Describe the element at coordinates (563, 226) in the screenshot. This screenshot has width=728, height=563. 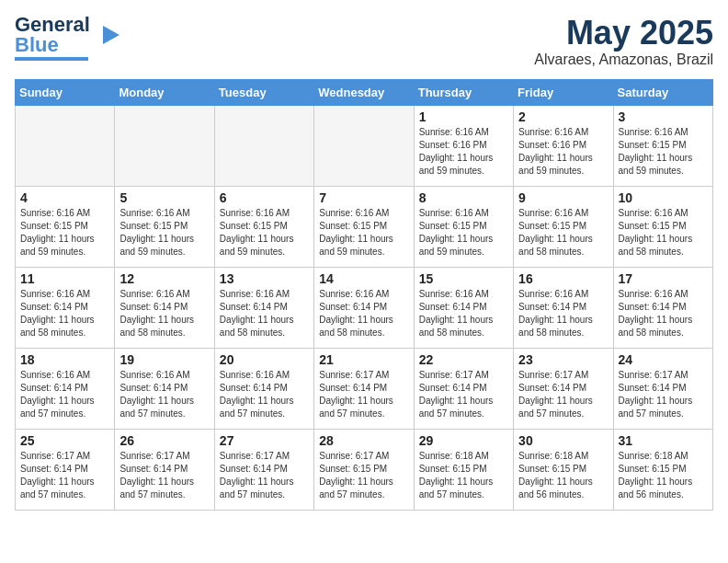
I see `calendar-cell: 9Sunrise: 6:16 AM Sunset: 6:15 PM Daylig…` at that location.